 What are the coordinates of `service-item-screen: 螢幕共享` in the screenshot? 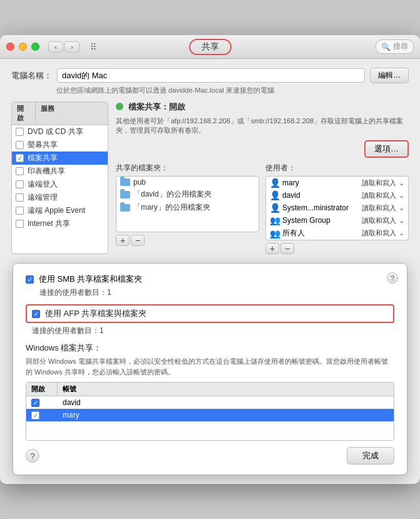 It's located at (60, 145).